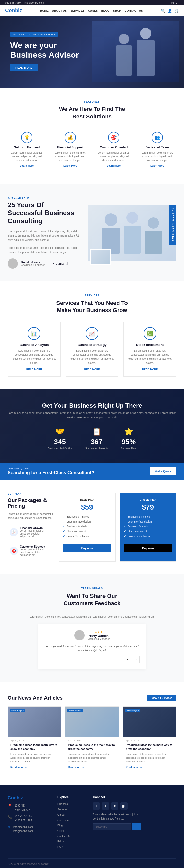  Describe the element at coordinates (45, 11) in the screenshot. I see `nav-home: HOME` at that location.